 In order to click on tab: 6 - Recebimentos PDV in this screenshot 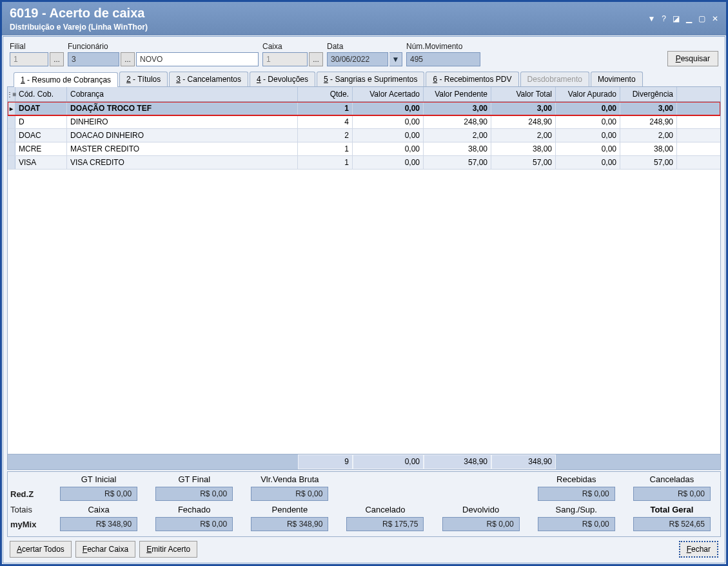, I will do `click(472, 79)`.